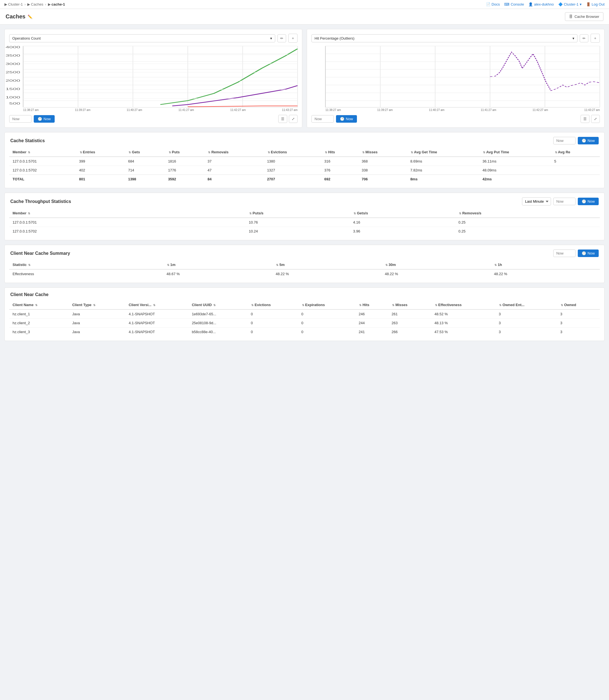  Describe the element at coordinates (347, 119) in the screenshot. I see `now-button-right: 🕐 Now` at that location.